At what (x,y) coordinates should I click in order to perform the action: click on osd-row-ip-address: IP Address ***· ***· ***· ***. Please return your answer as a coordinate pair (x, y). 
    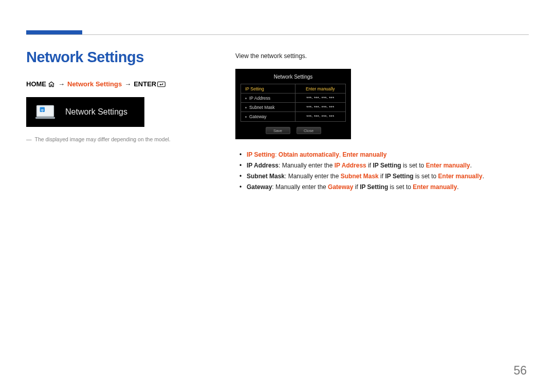
    Looking at the image, I should click on (293, 98).